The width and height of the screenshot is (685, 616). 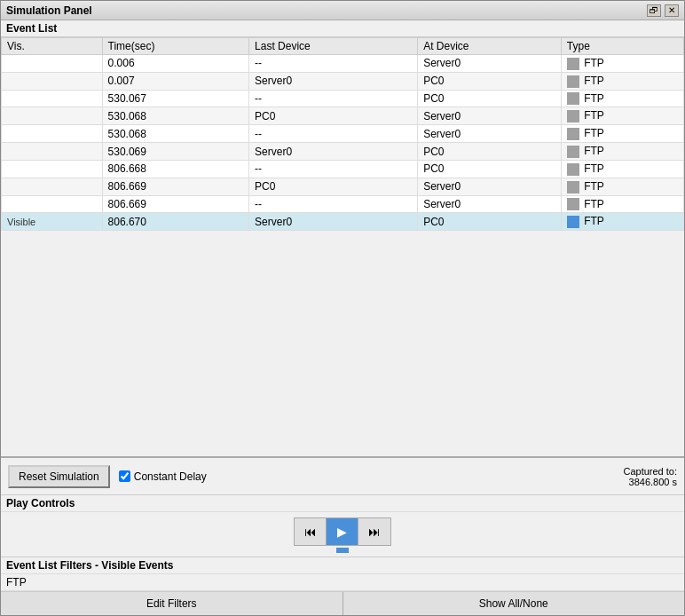 What do you see at coordinates (342, 526) in the screenshot?
I see `play-controls-section: Play Controls ⏮ ▶ ⏭` at bounding box center [342, 526].